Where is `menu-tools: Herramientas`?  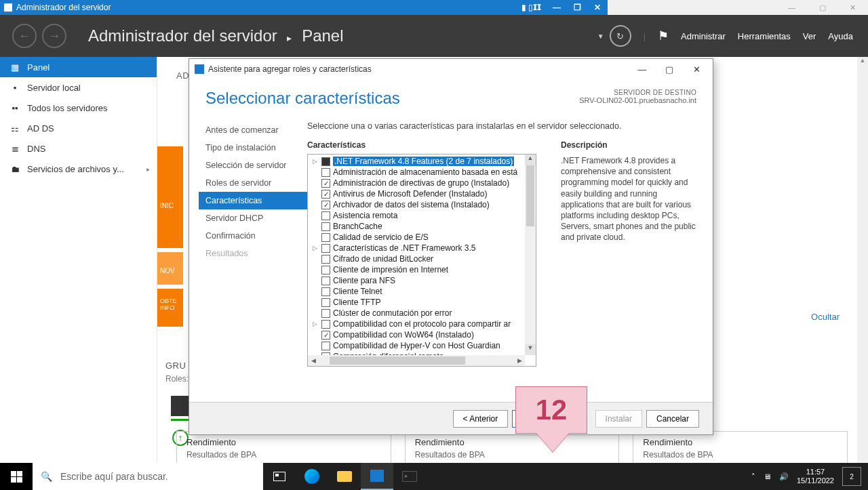
menu-tools: Herramientas is located at coordinates (764, 37).